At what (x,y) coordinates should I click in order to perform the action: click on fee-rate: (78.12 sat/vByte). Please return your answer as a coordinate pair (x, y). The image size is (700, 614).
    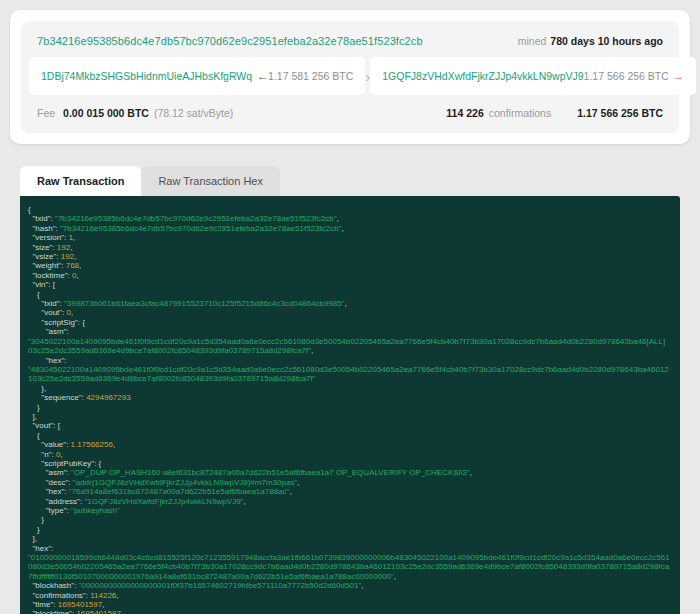
    Looking at the image, I should click on (194, 113).